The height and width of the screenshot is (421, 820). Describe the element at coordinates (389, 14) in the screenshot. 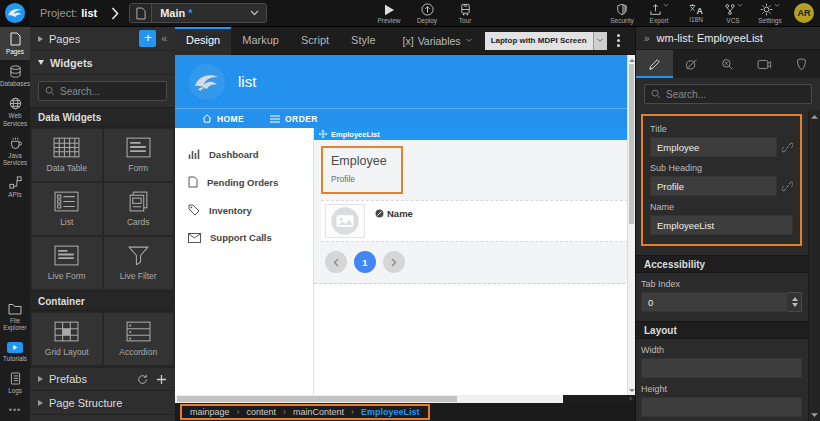

I see `preview-button: Preview` at that location.